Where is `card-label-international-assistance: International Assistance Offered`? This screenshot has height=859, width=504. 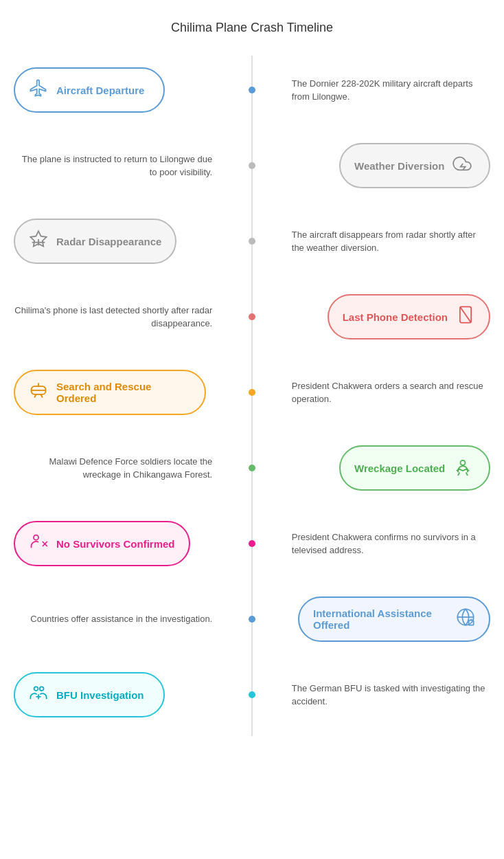 card-label-international-assistance: International Assistance Offered is located at coordinates (380, 619).